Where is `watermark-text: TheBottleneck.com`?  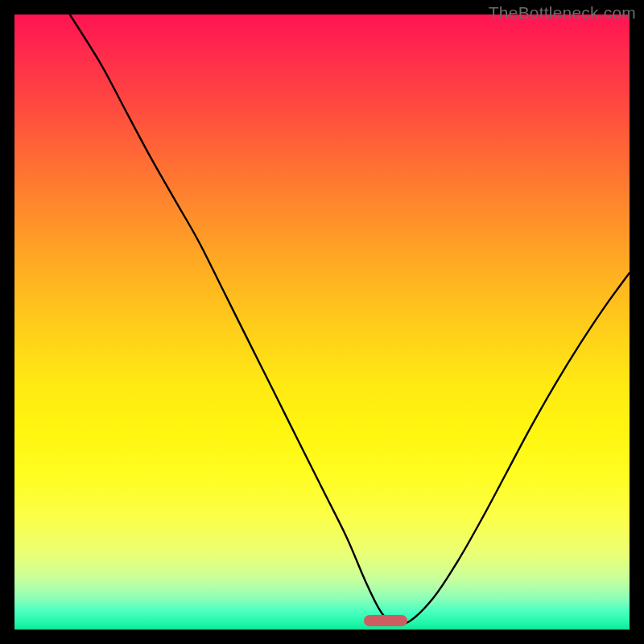 watermark-text: TheBottleneck.com is located at coordinates (562, 13).